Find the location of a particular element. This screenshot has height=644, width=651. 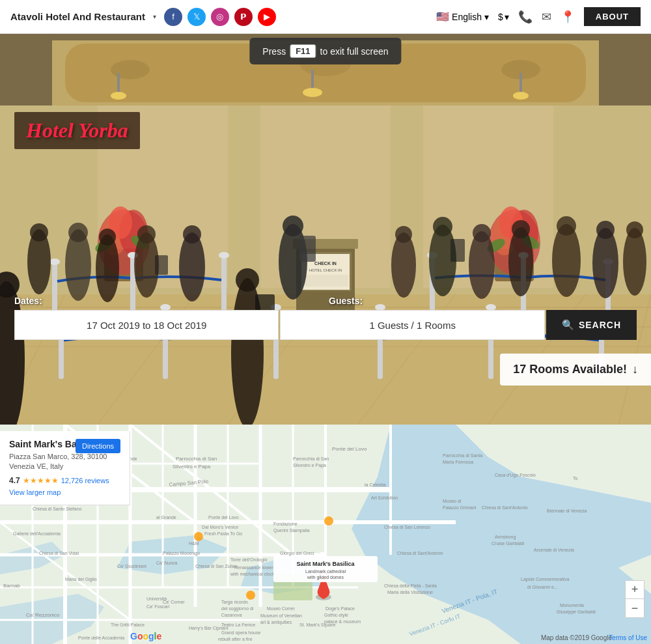

svg-text: Palazzo Grimani is located at coordinates (460, 508).